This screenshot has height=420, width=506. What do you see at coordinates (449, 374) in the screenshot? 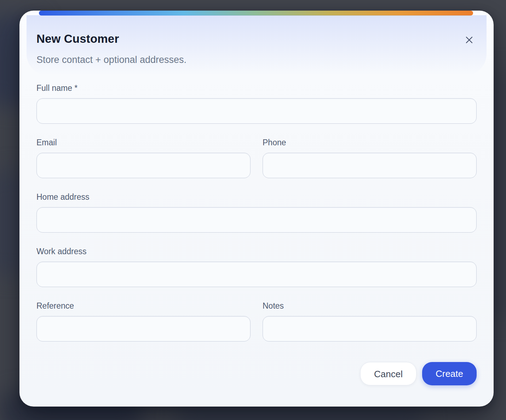
I see `create-button: Create` at bounding box center [449, 374].